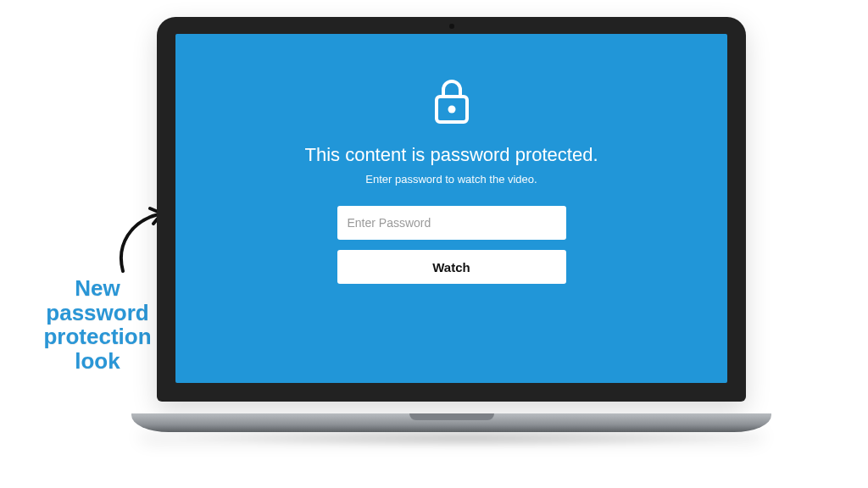  Describe the element at coordinates (452, 417) in the screenshot. I see `laptop-notch` at that location.